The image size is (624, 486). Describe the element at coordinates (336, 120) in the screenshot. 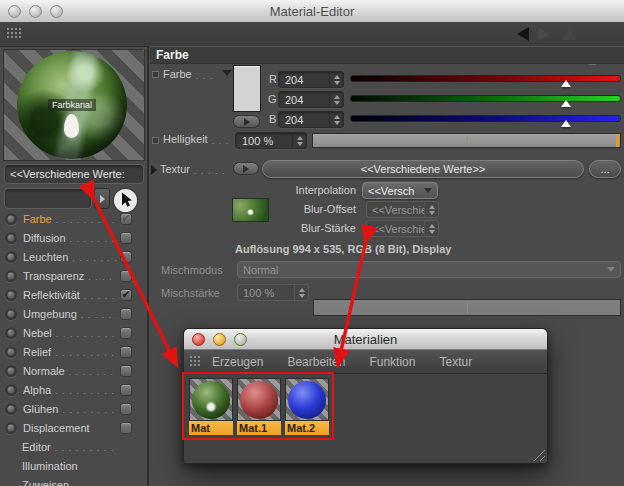

I see `b-stepper` at that location.